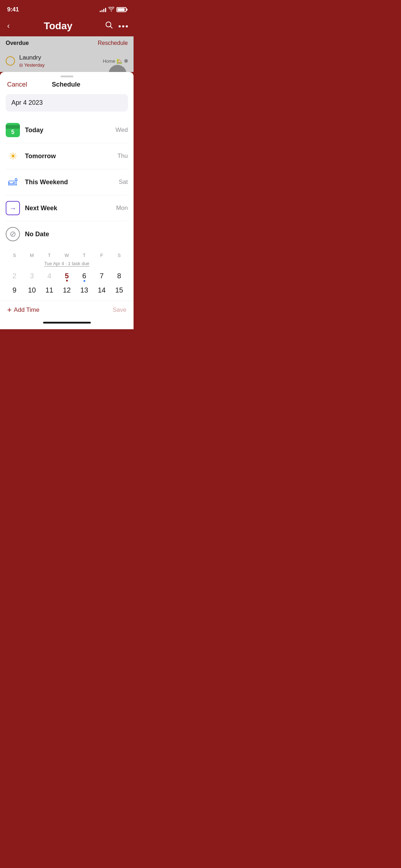 The height and width of the screenshot is (868, 401). What do you see at coordinates (116, 26) in the screenshot?
I see `nav-actions` at bounding box center [116, 26].